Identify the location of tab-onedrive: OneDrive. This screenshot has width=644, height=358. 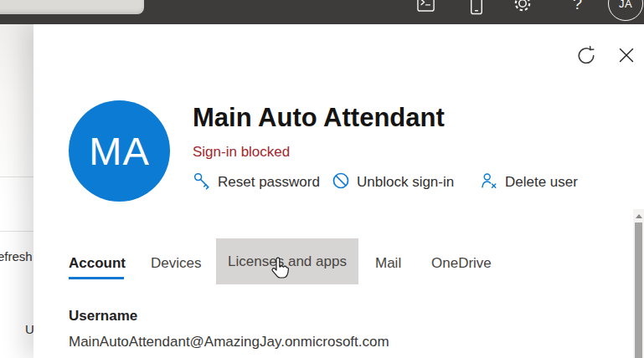
(461, 263).